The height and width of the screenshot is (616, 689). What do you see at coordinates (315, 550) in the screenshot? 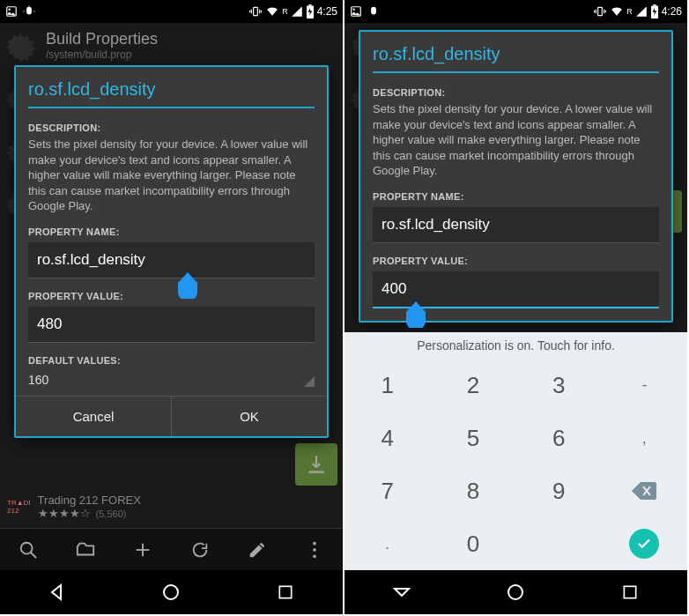
I see `overflow-button` at bounding box center [315, 550].